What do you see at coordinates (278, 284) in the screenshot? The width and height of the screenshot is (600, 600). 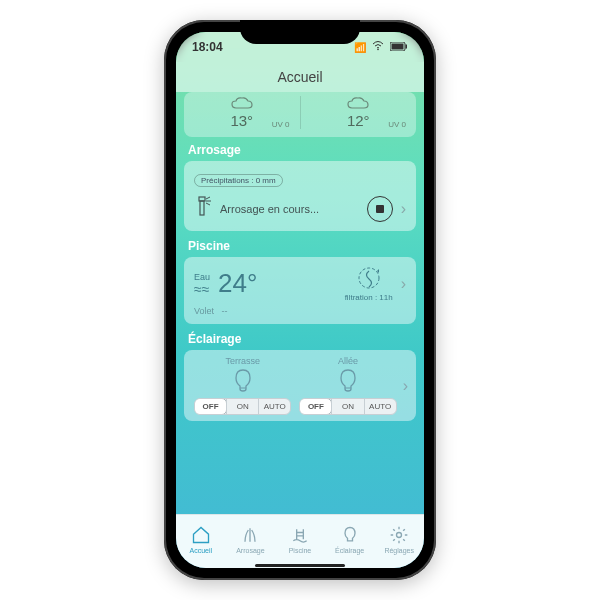 I see `pool-temp: 24°` at bounding box center [278, 284].